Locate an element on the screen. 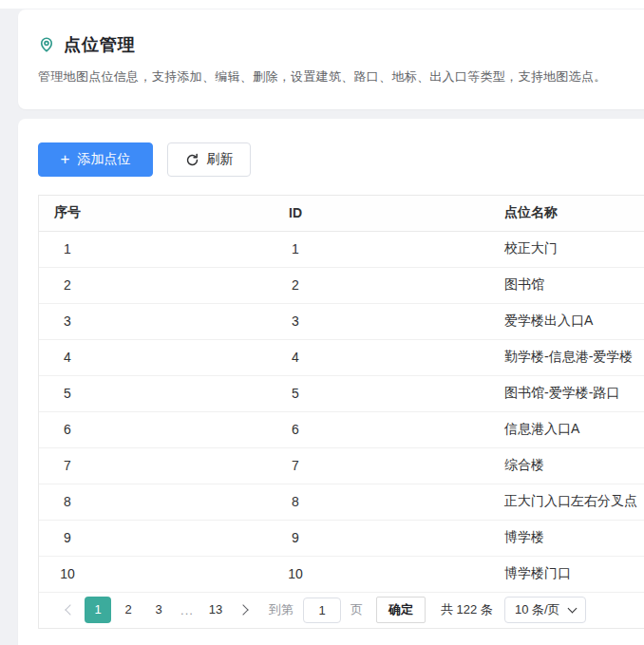 The width and height of the screenshot is (644, 645). page-size-value: 10 条/页 is located at coordinates (538, 610).